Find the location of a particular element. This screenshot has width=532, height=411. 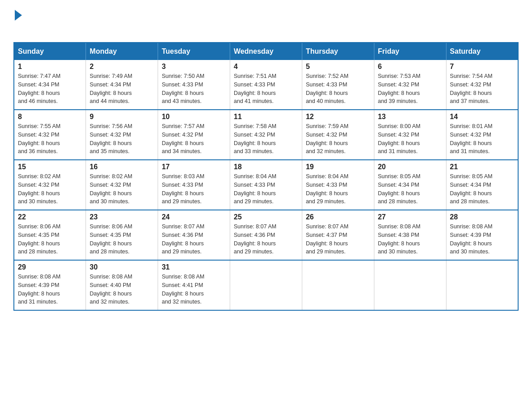

day-number: 9 is located at coordinates (122, 117).